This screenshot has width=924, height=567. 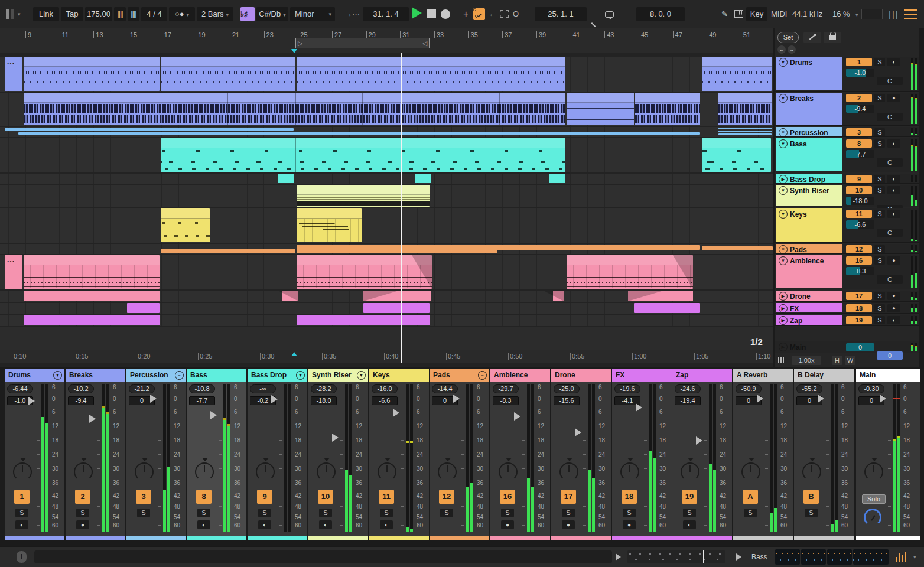 I want to click on zoom-level: 1.00x, so click(x=806, y=360).